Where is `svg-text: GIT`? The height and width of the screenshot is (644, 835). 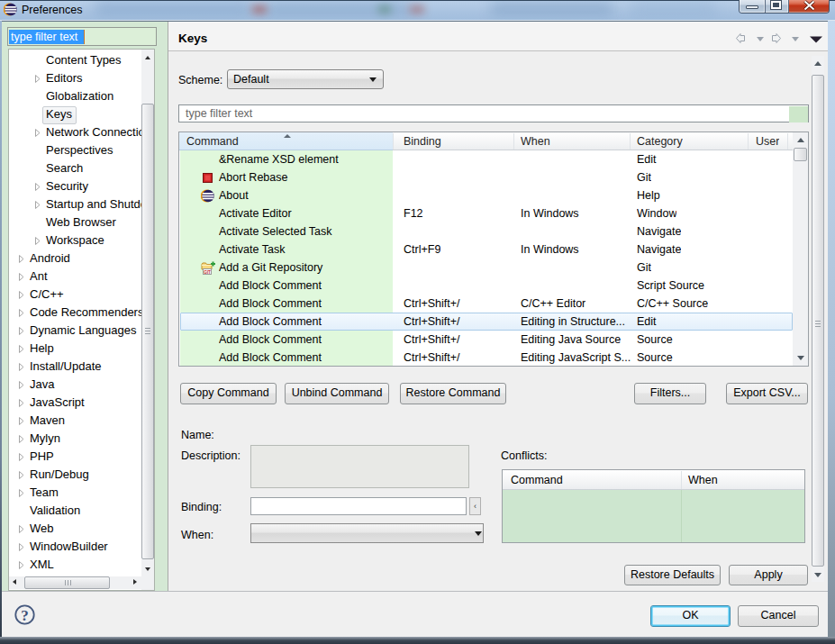
svg-text: GIT is located at coordinates (207, 272).